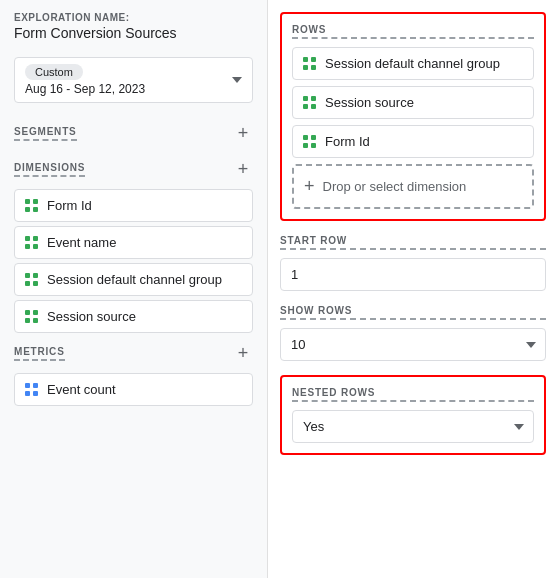 The image size is (558, 578). What do you see at coordinates (134, 280) in the screenshot?
I see `dimension-label: Session default channel group` at bounding box center [134, 280].